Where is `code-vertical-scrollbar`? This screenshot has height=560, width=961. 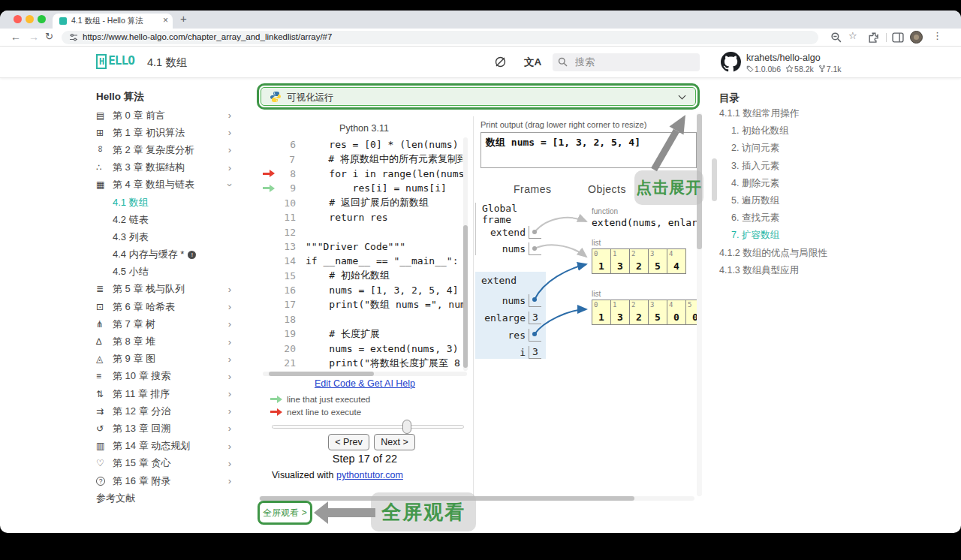
code-vertical-scrollbar is located at coordinates (465, 254).